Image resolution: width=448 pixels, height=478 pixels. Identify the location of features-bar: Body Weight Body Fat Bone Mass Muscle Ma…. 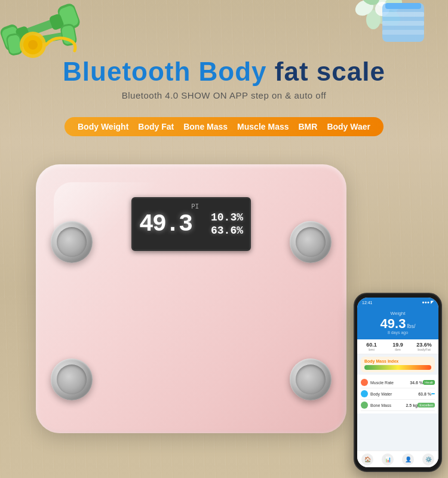
(224, 127).